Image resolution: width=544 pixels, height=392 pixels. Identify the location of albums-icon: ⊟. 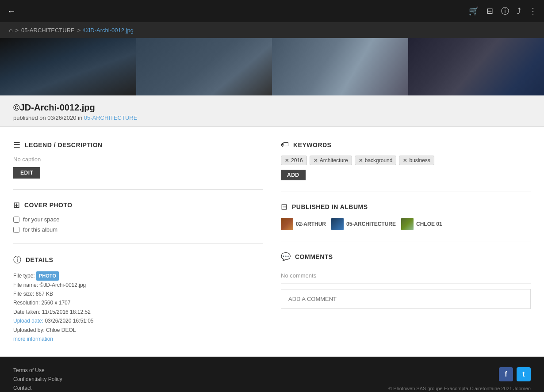
(284, 207).